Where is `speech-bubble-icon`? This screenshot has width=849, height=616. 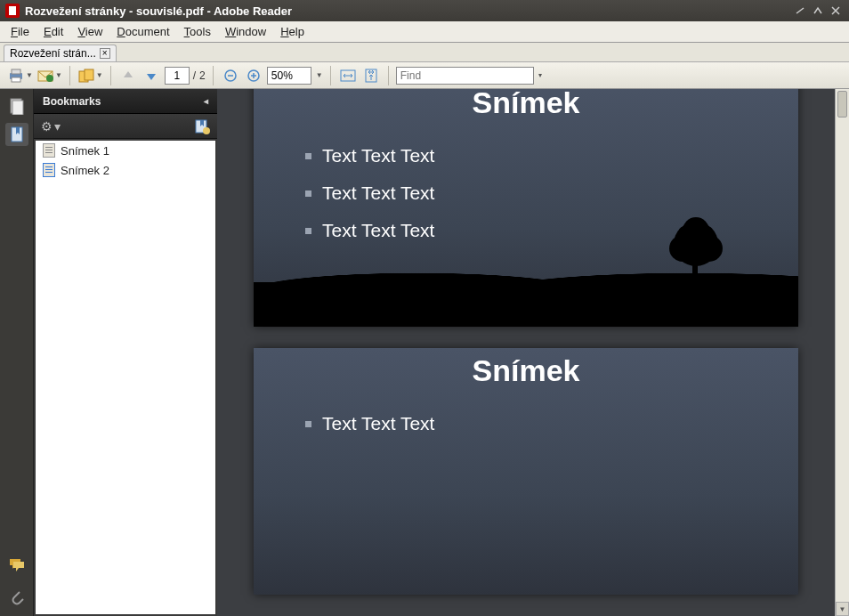 speech-bubble-icon is located at coordinates (17, 565).